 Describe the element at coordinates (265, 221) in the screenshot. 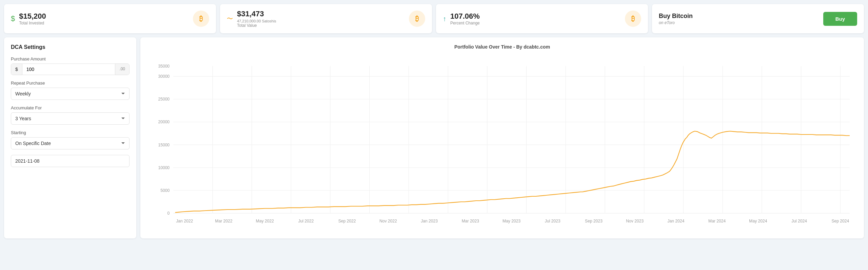

I see `svg-text: May 2022` at that location.